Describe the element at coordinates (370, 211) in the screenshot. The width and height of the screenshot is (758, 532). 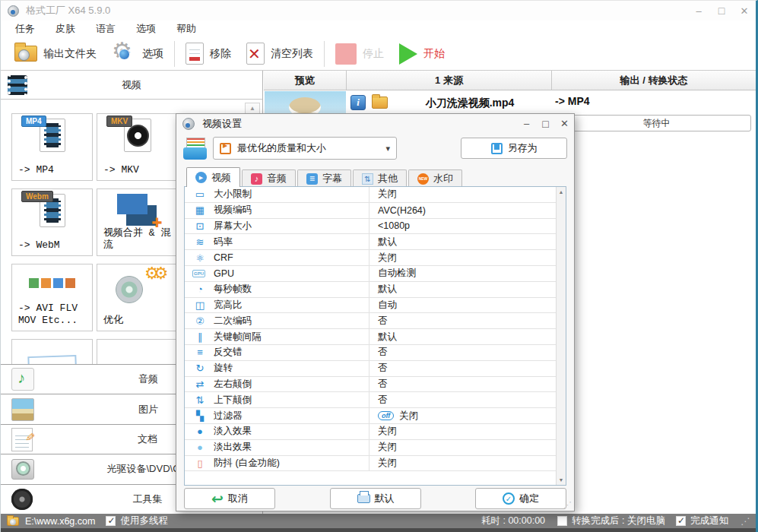
I see `setting-row: ▦ 视频编码 AVC(H264)` at that location.